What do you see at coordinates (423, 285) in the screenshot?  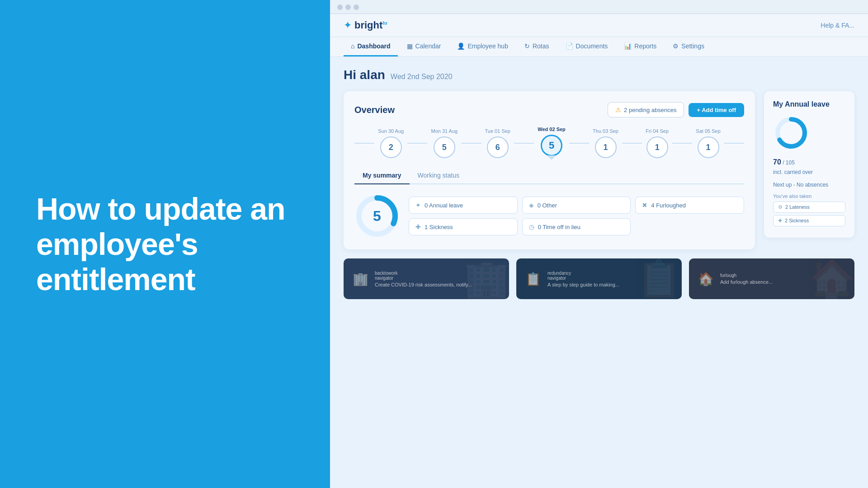 I see `backtowork-desc: Create COVID-19 risk assessments, notify…` at bounding box center [423, 285].